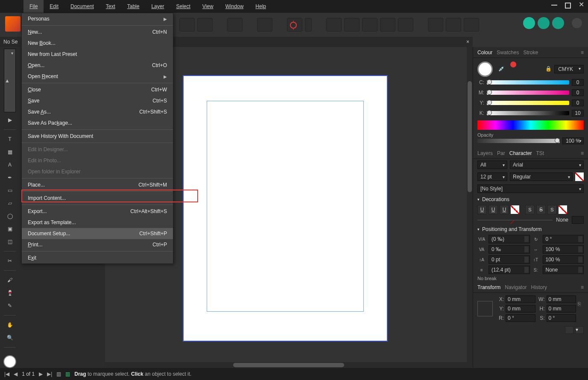  I want to click on anchor-point-selector, so click(485, 309).